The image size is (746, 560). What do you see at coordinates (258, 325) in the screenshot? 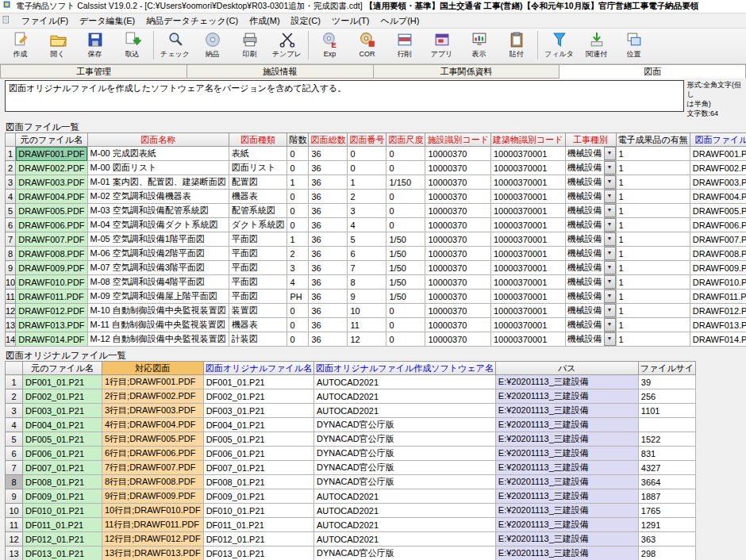
I see `cell: 機器表` at bounding box center [258, 325].